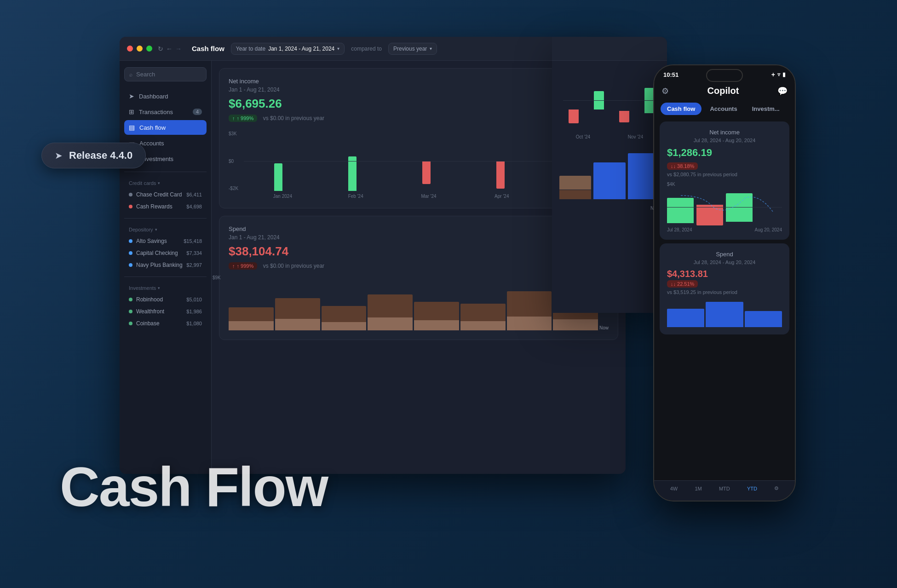 The image size is (897, 588). What do you see at coordinates (752, 489) in the screenshot?
I see `nav-ytd-label: YTD` at bounding box center [752, 489].